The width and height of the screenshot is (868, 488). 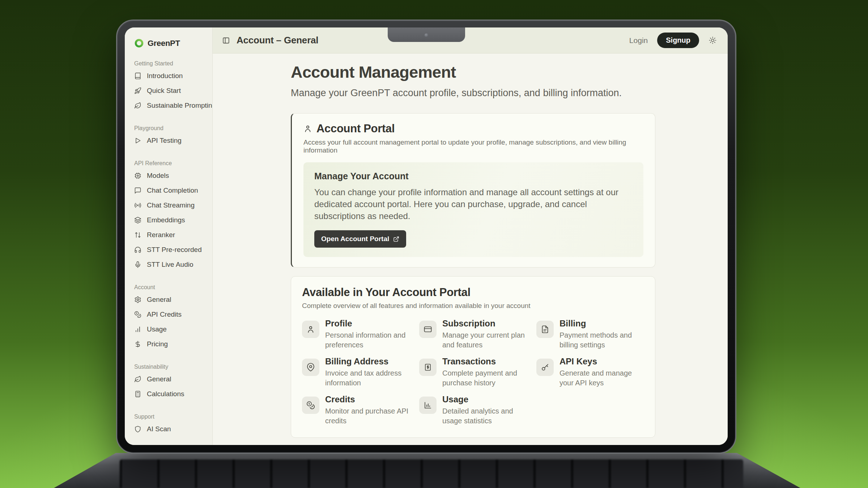 What do you see at coordinates (159, 429) in the screenshot?
I see `sidebar-item-label: AI Scan` at bounding box center [159, 429].